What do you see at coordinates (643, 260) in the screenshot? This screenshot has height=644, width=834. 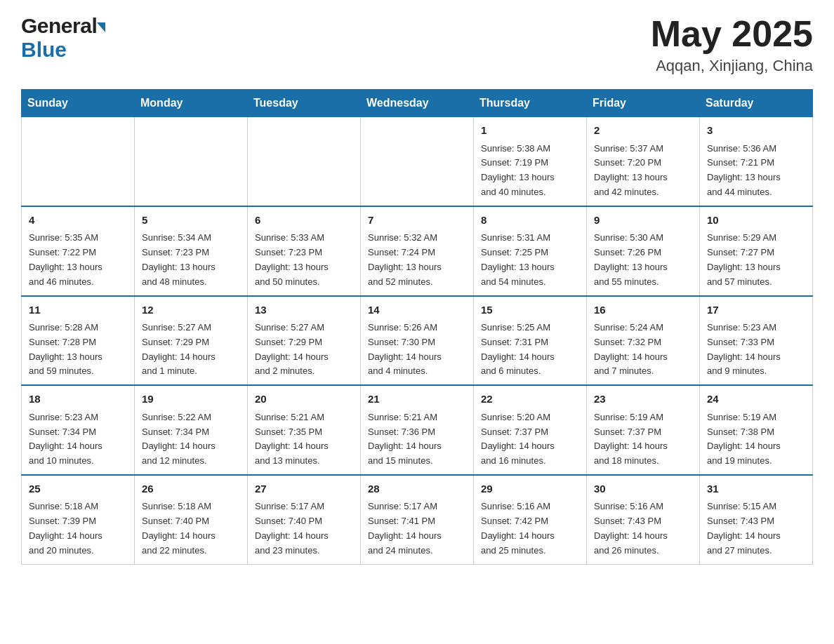 I see `day-info: Sunrise: 5:30 AM Sunset: 7:26 PM Dayligh…` at bounding box center [643, 260].